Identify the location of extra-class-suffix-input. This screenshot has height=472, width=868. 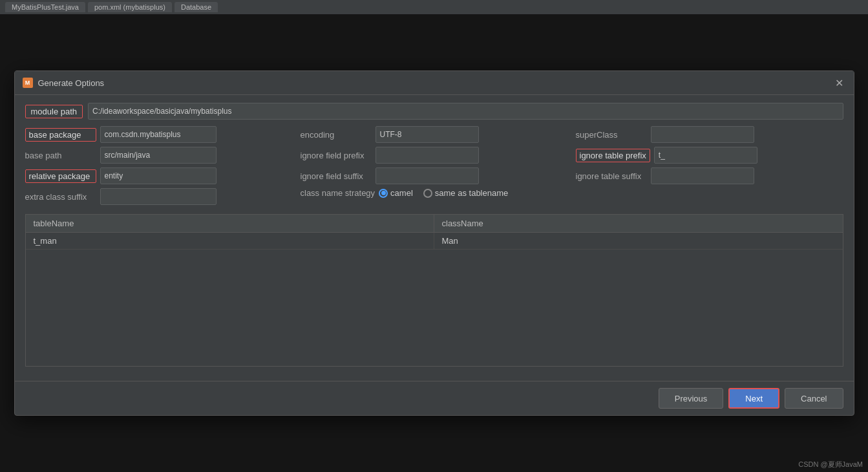
(158, 197).